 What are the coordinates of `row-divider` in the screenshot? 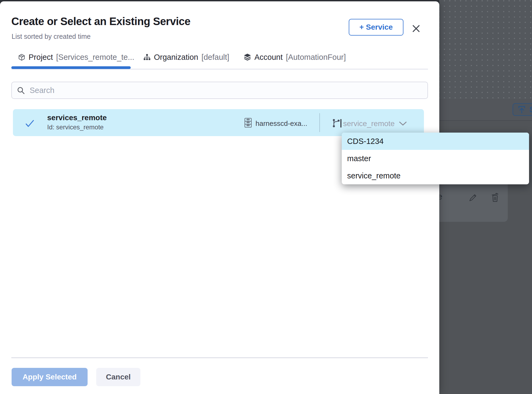 It's located at (320, 123).